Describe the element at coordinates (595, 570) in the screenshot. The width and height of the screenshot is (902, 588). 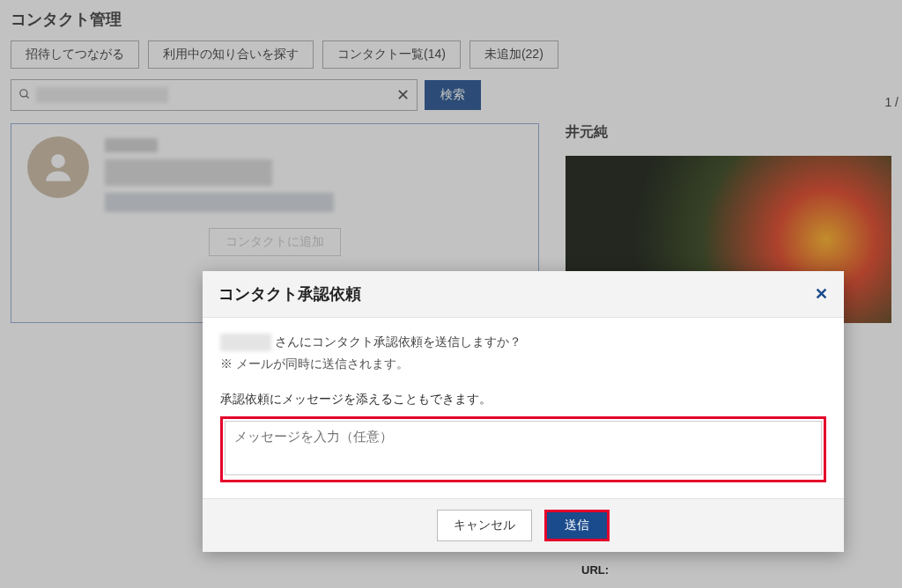
I see `url-label: URL:` at that location.